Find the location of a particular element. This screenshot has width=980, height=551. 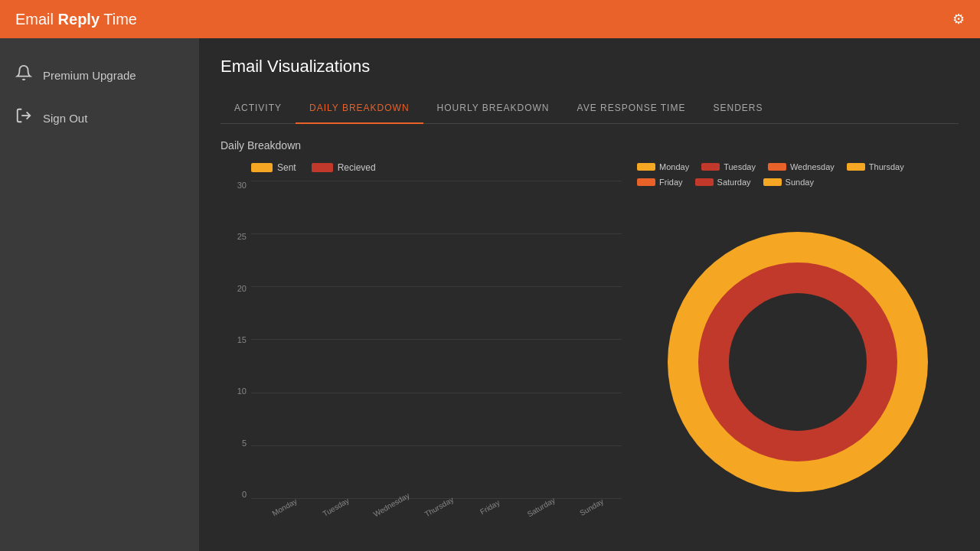

y-label-30: 30 is located at coordinates (242, 185).